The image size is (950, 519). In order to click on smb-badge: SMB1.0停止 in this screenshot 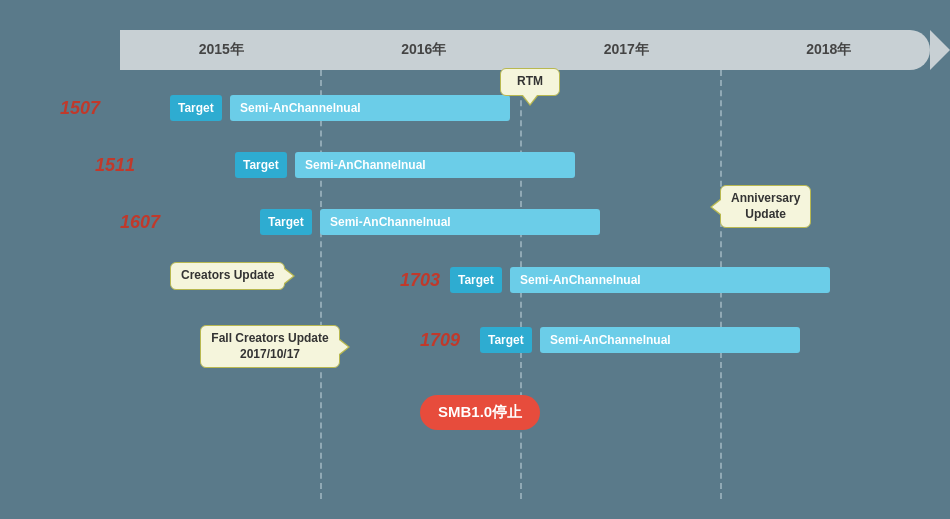, I will do `click(480, 412)`.